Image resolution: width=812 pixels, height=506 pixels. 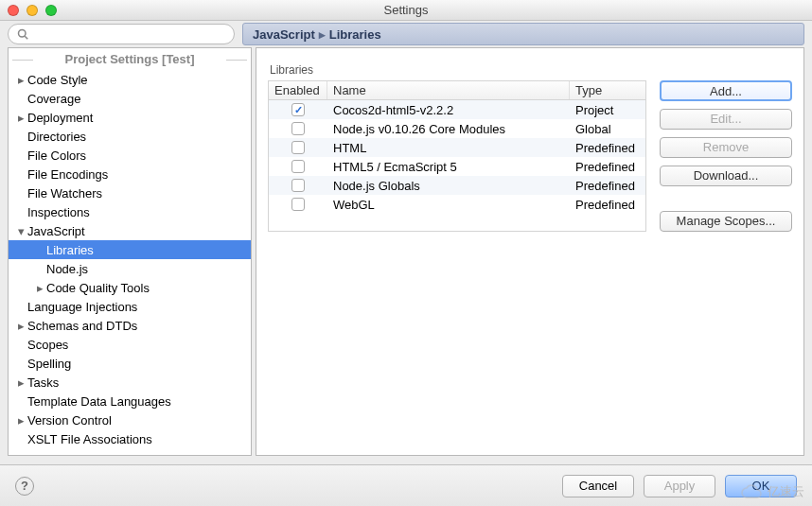 I want to click on toolbar: JavaScript ▸ Libraries, so click(x=406, y=34).